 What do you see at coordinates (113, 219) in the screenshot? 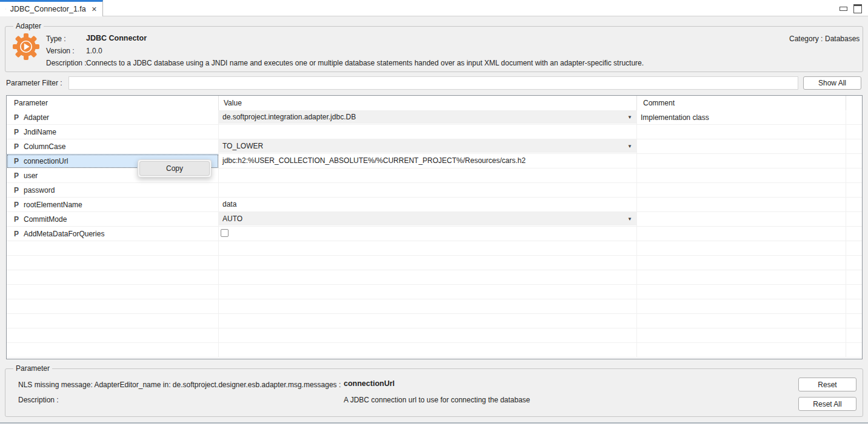
I see `param-name-cell: PCommitMode` at bounding box center [113, 219].